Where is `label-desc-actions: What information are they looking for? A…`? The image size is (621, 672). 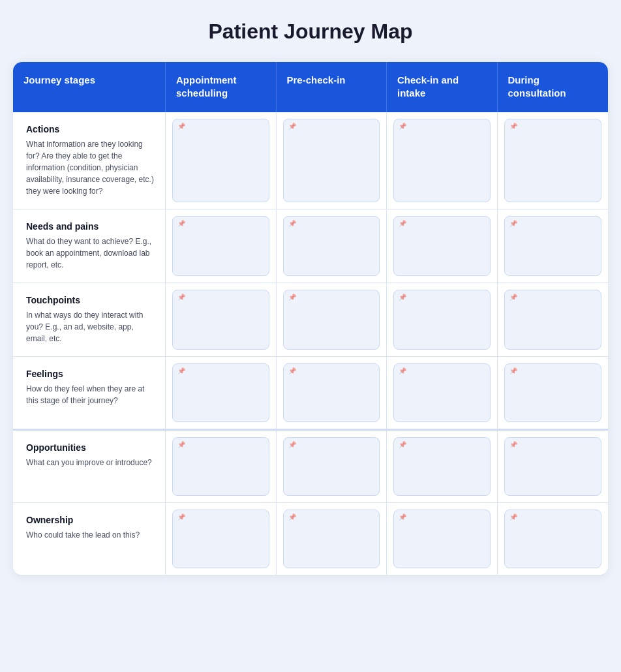 label-desc-actions: What information are they looking for? A… is located at coordinates (90, 168).